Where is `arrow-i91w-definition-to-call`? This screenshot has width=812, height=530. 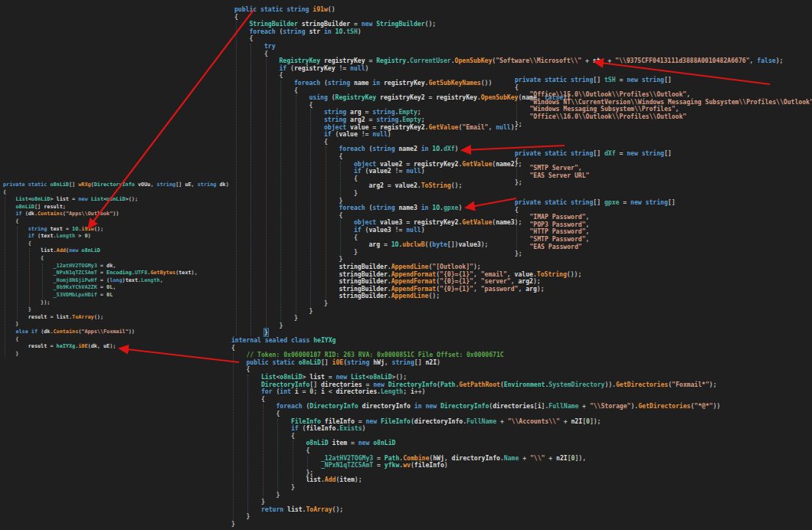 arrow-i91w-definition-to-call is located at coordinates (172, 119).